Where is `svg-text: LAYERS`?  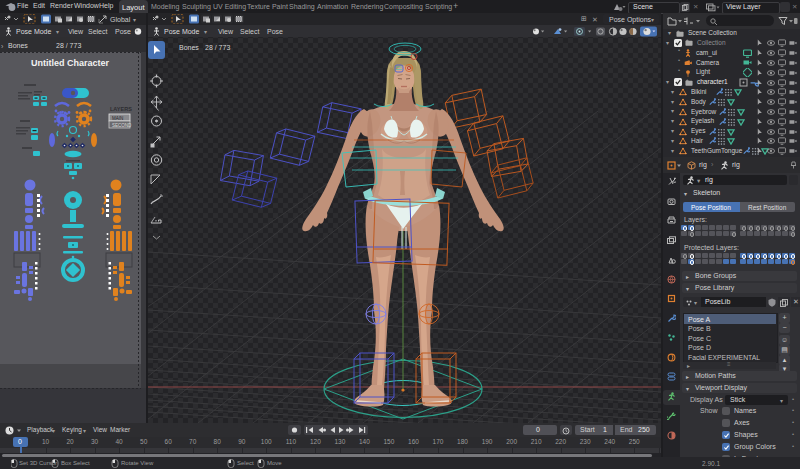 svg-text: LAYERS is located at coordinates (121, 109).